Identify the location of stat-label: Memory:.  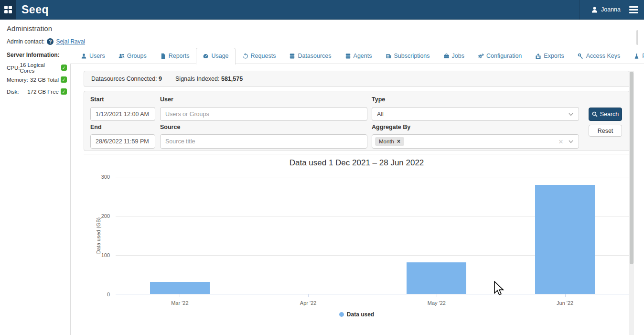
(17, 80).